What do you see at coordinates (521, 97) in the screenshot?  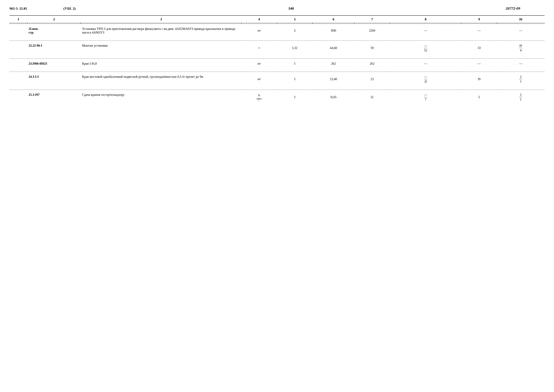 I see `cell-5-10: 2I` at bounding box center [521, 97].